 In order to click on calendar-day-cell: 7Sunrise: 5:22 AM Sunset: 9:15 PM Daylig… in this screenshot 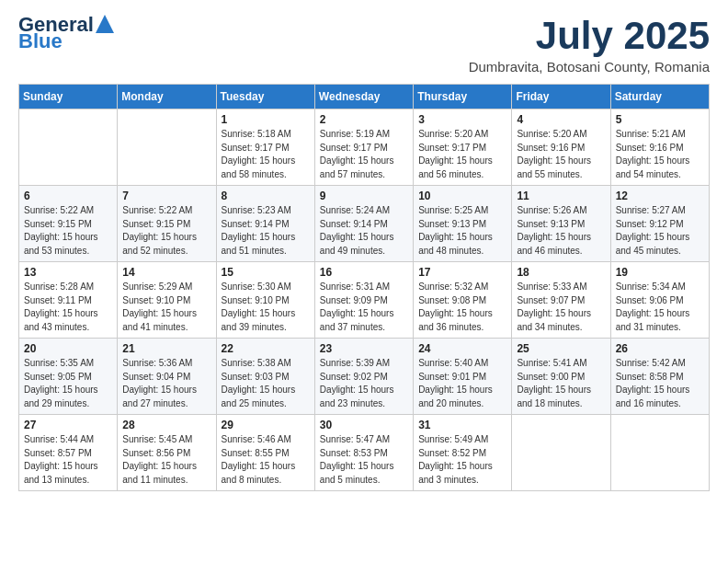, I will do `click(167, 224)`.